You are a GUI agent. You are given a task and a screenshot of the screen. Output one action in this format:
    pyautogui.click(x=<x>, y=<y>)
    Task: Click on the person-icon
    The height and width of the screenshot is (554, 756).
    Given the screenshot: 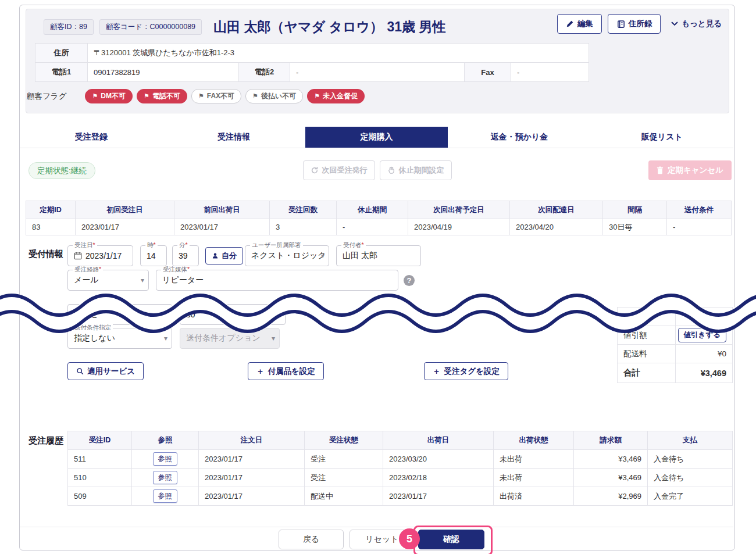 What is the action you would take?
    pyautogui.click(x=215, y=256)
    